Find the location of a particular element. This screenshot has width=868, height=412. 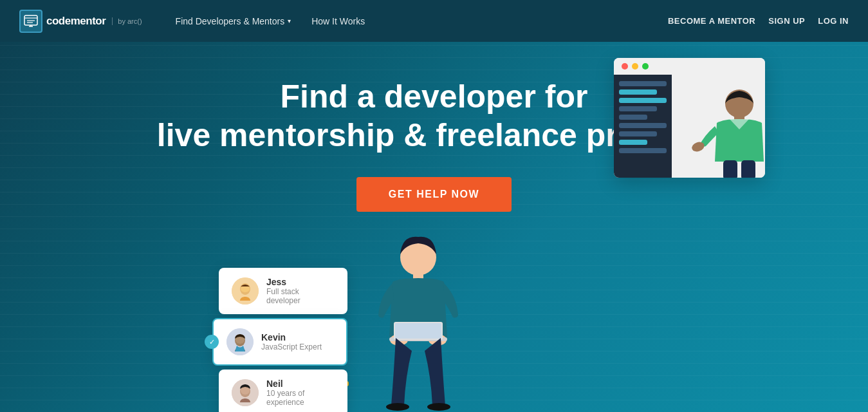

cta-button: GET HELP NOW is located at coordinates (434, 194).